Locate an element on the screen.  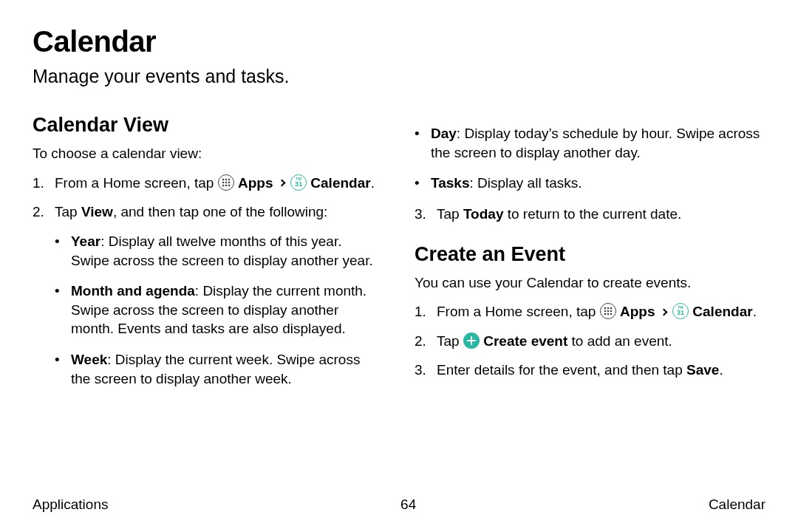
section-intro: You can use your Calendar to create even… is located at coordinates (590, 283).